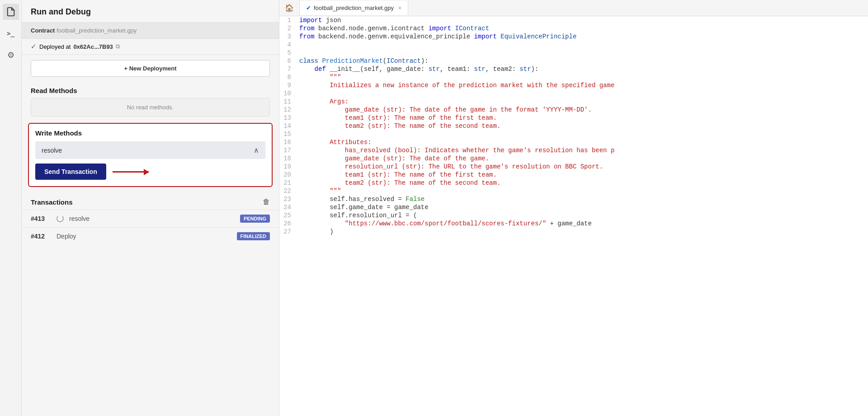 The image size is (868, 416). I want to click on code-line-10: 10, so click(574, 93).